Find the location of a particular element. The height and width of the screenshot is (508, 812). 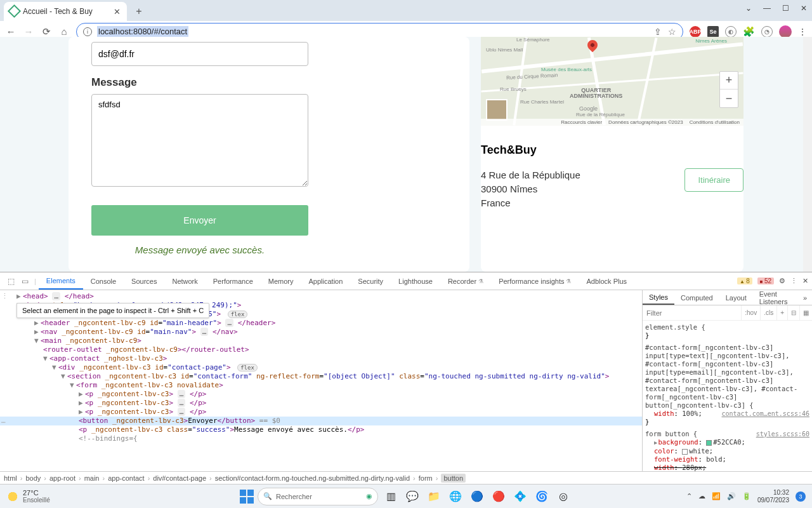

crumb: app-contact is located at coordinates (126, 478).